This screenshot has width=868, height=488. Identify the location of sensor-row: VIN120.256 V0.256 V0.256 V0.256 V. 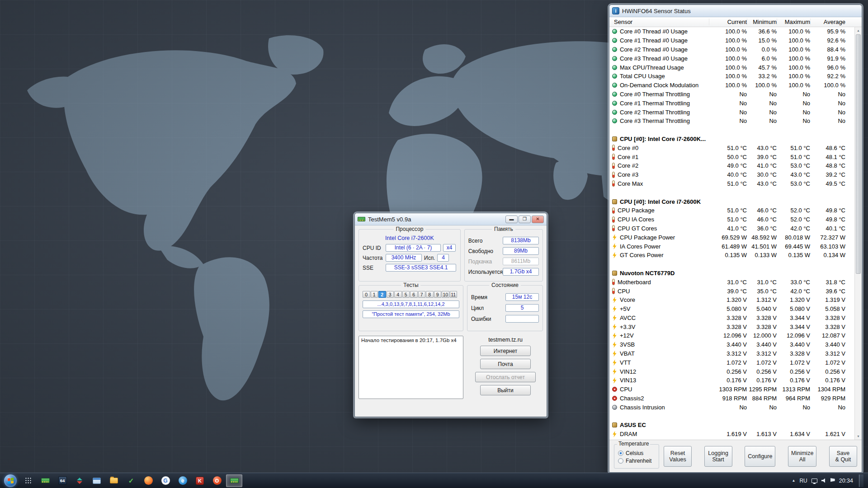
(736, 371).